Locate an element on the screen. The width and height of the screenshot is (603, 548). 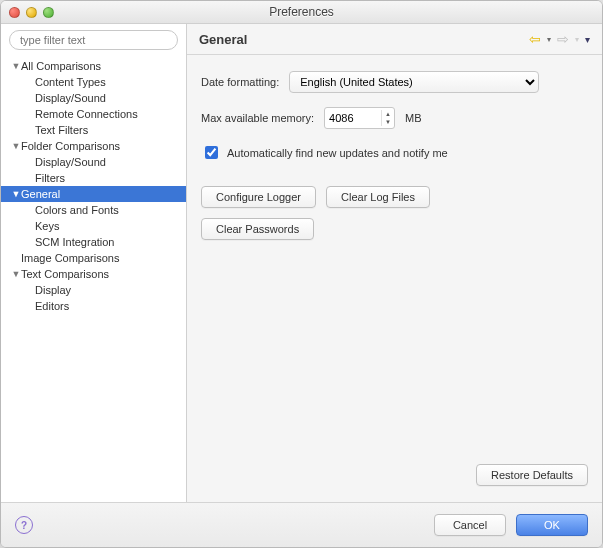
auto-update-label: Automatically find new updates and notif… is located at coordinates (338, 153).